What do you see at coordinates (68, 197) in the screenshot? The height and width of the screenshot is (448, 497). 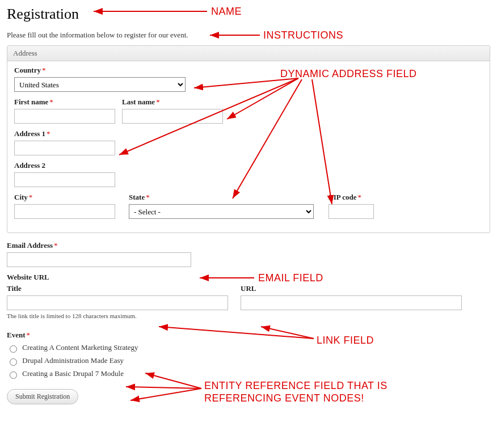 I see `city-label: City*` at bounding box center [68, 197].